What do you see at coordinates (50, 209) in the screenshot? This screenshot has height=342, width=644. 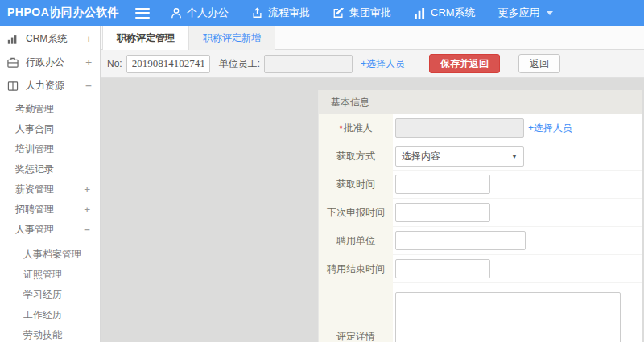 I see `sidebar-item-recruitment: 招聘管理 +` at bounding box center [50, 209].